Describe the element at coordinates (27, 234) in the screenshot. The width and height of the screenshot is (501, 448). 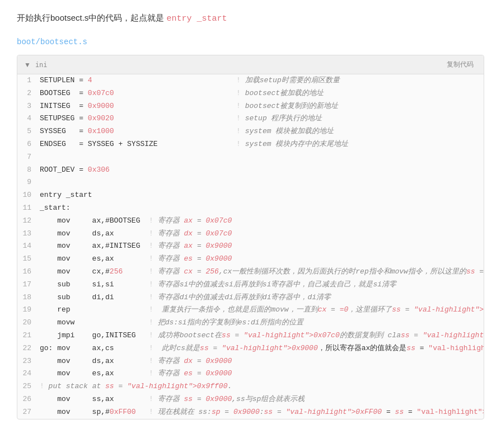
I see `line-number: 13` at that location.